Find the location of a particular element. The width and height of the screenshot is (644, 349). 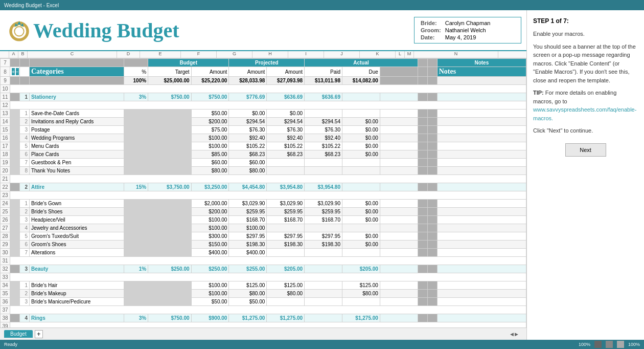

cell-13b: 1 is located at coordinates (25, 114).